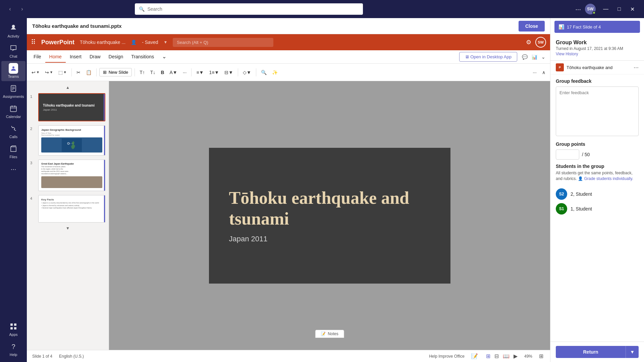 The image size is (644, 362). What do you see at coordinates (247, 72) in the screenshot?
I see `shape-fill-button: ◇▼` at bounding box center [247, 72].